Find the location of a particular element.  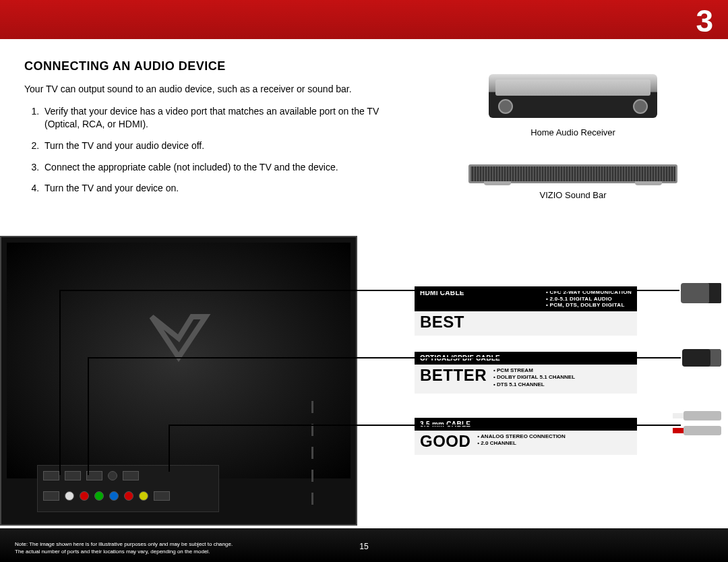

chapter-banner: 3 is located at coordinates (364, 20).